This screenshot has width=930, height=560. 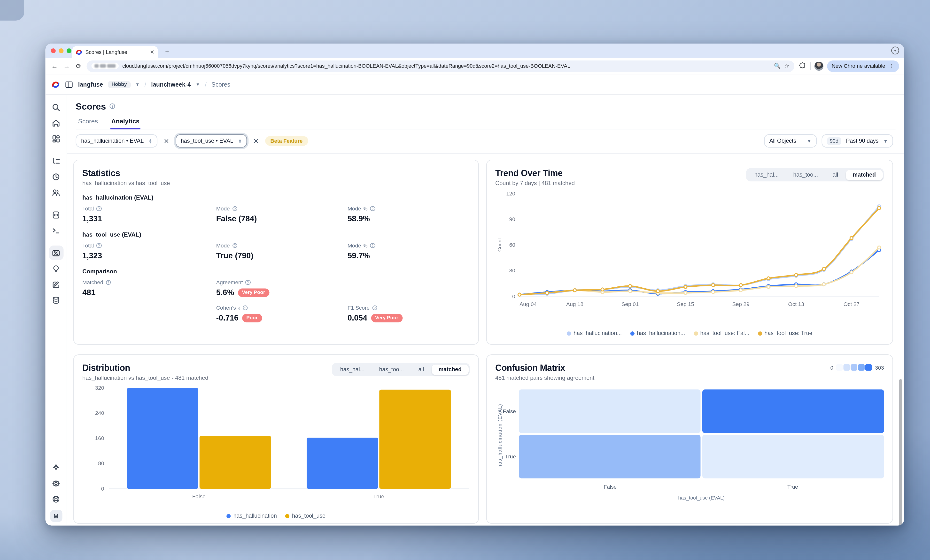 What do you see at coordinates (885, 141) in the screenshot?
I see `chevron-down-icon: ▼` at bounding box center [885, 141].